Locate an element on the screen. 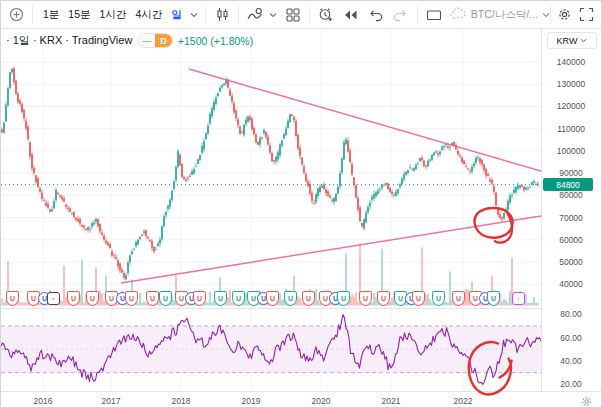  interval-buttons: 1분15분1시간4시간일 is located at coordinates (112, 15).